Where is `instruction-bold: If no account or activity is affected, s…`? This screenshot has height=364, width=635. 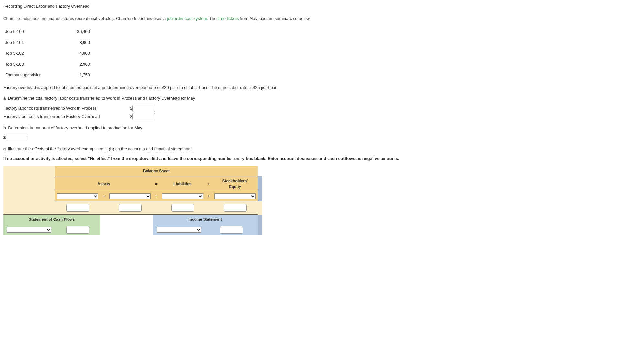 instruction-bold: If no account or activity is affected, s… is located at coordinates (318, 159).